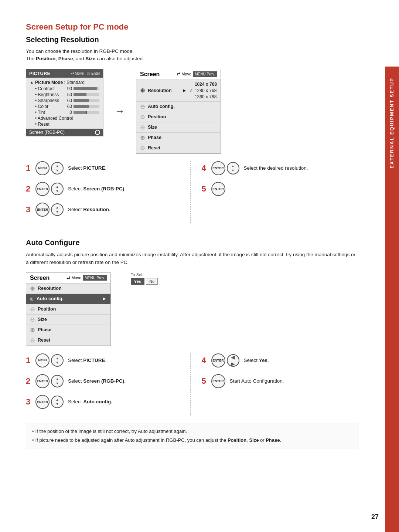 This screenshot has width=399, height=532. I want to click on step-1-left: 1 MENU ▲ ▼ Select PICTURE., so click(104, 168).